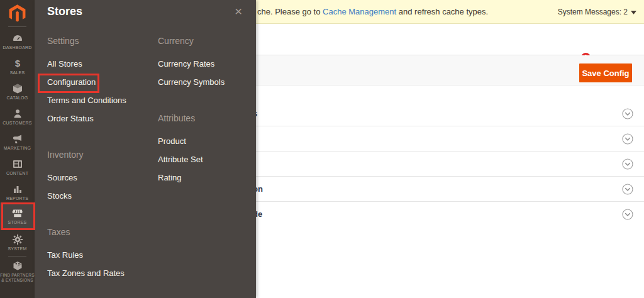 The image size is (644, 298). I want to click on flyout-section-header: Taxes, so click(99, 233).